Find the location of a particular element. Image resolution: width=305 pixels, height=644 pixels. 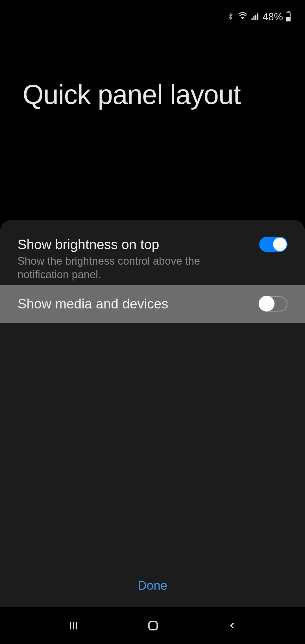

setting-title: Show media and devices is located at coordinates (133, 304).